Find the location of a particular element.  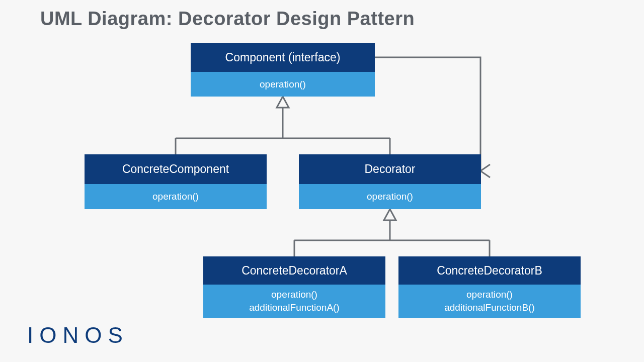

uml-class-ops: operation() additionalFunctionA() is located at coordinates (294, 301).